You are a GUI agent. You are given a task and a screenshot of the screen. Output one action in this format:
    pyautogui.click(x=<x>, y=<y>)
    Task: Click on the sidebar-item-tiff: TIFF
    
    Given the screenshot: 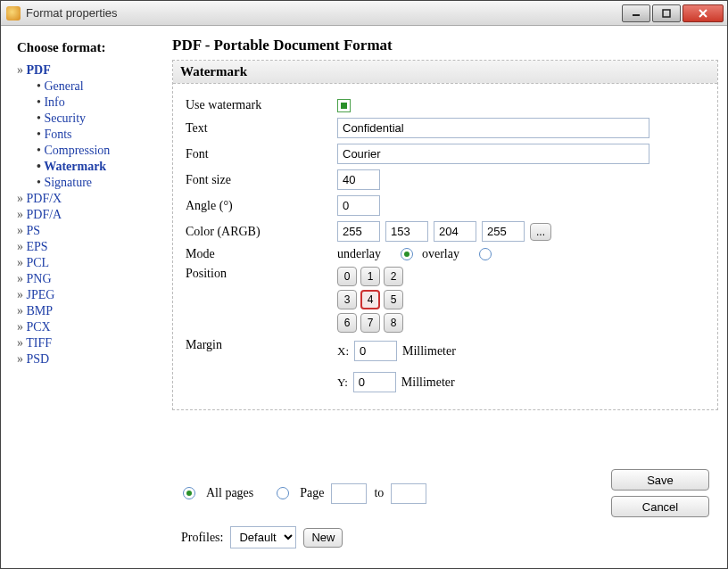 What is the action you would take?
    pyautogui.click(x=88, y=343)
    